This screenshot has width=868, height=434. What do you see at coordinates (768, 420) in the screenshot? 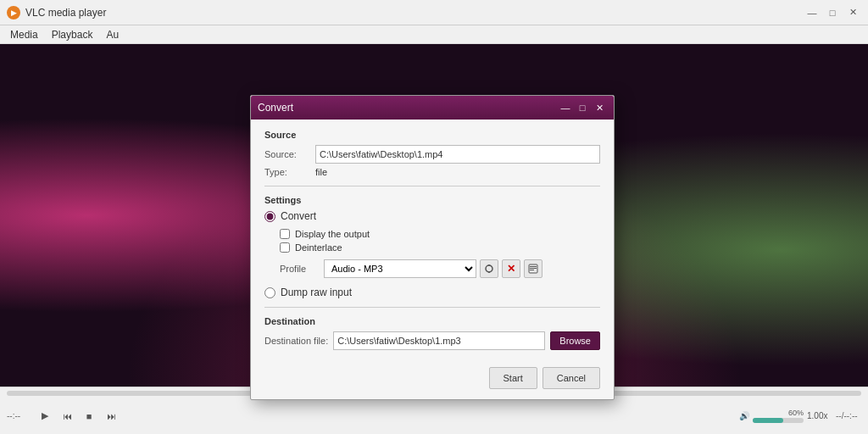
I see `volume-fill` at bounding box center [768, 420].